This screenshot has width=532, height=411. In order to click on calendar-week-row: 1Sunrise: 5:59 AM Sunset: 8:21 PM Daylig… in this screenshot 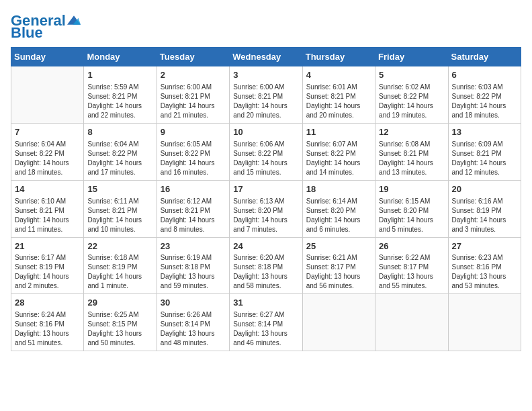, I will do `click(266, 95)`.